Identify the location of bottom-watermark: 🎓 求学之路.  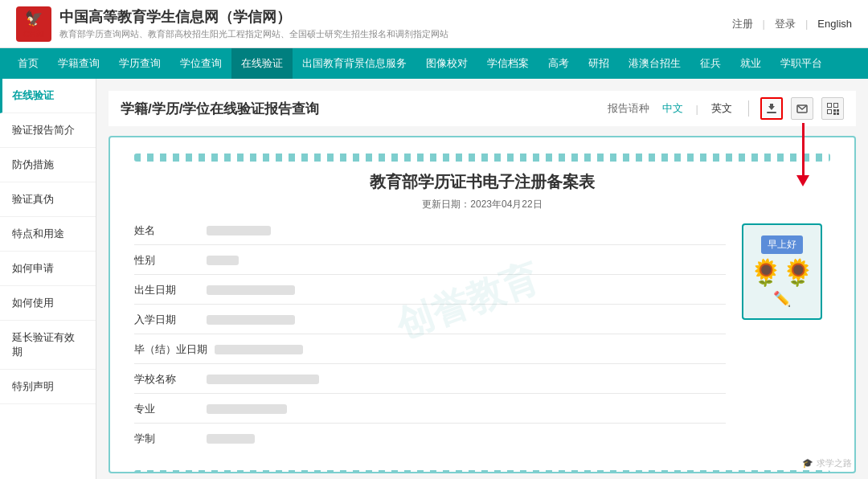
(827, 463).